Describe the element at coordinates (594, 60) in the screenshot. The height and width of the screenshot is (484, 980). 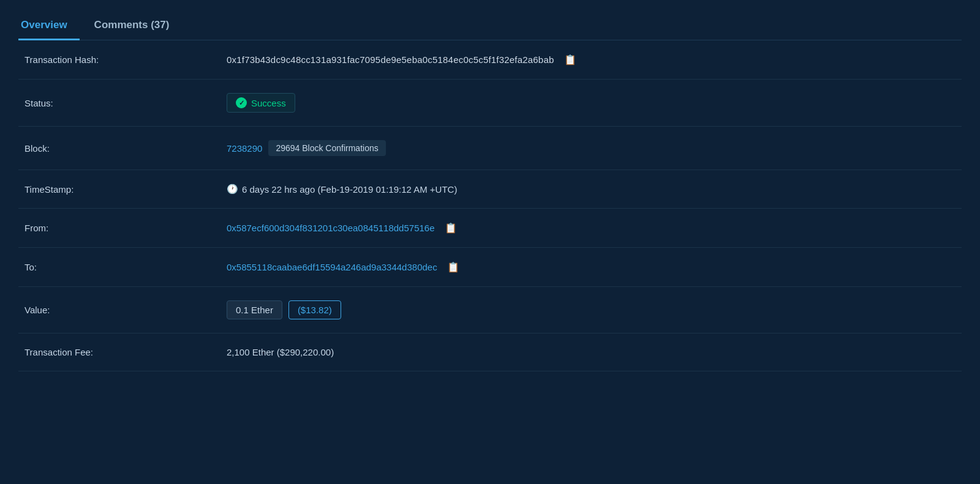
I see `value-transaction-hash: 0x1f73b43dc9c48cc131a931fac7095de9e5eba0…` at that location.